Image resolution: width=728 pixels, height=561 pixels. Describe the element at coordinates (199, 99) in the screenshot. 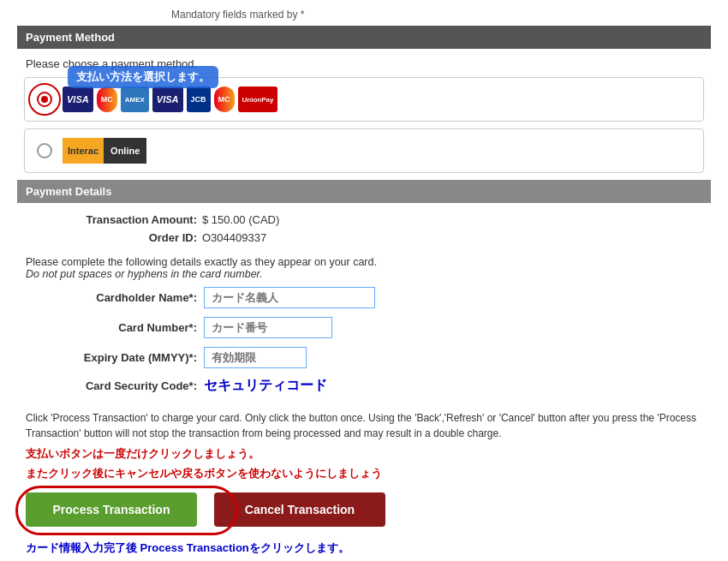

I see `jcb-logo: JCB` at that location.